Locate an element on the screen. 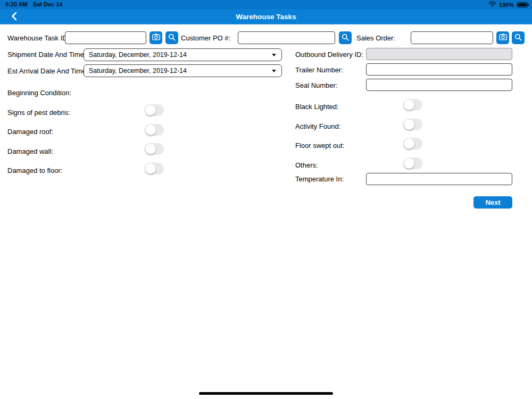 This screenshot has height=399, width=532. battery-icon is located at coordinates (522, 5).